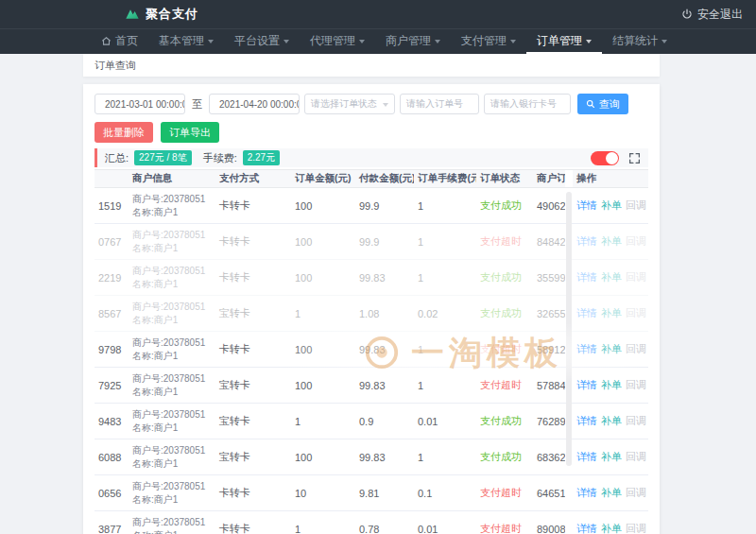  What do you see at coordinates (549, 242) in the screenshot?
I see `merchant-order-no: 848428` at bounding box center [549, 242].